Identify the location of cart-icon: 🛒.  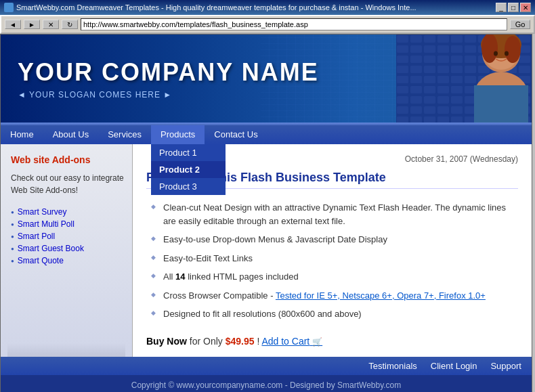
(317, 342).